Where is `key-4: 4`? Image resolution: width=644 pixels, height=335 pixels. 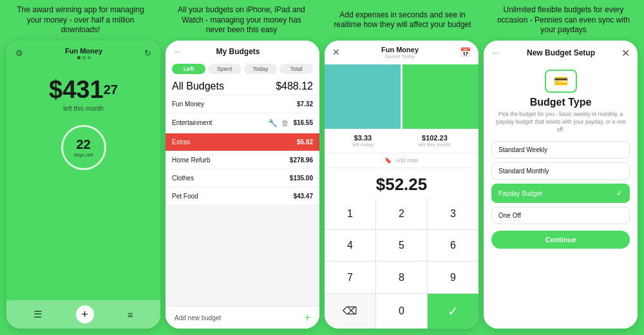 key-4: 4 is located at coordinates (350, 245).